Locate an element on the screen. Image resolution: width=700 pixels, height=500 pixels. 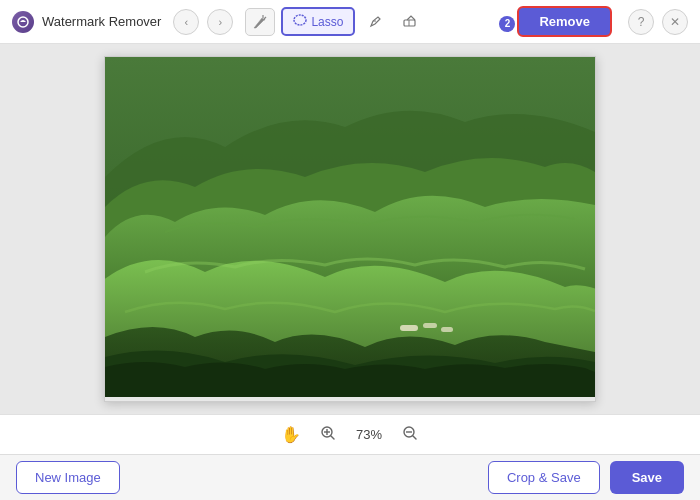
zoom-in-icon is located at coordinates (328, 434).